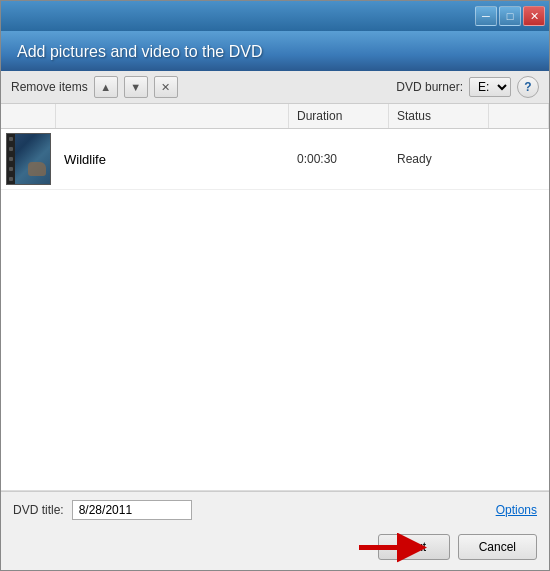 This screenshot has height=571, width=550. What do you see at coordinates (28, 159) in the screenshot?
I see `thumb-content` at bounding box center [28, 159].